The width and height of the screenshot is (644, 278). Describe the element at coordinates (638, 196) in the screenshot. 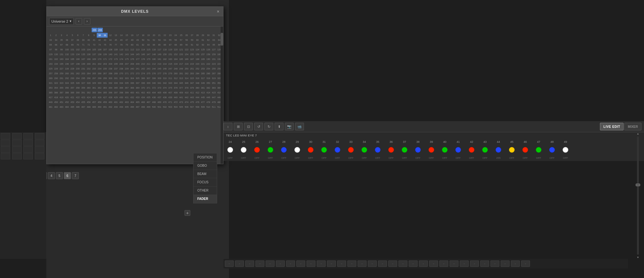

I see `vertical-slider-track` at that location.